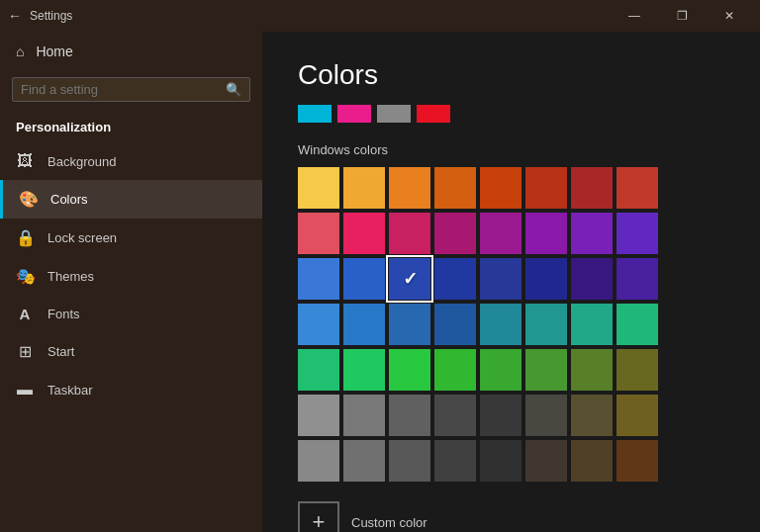 The image size is (760, 532). What do you see at coordinates (25, 161) in the screenshot?
I see `background-icon: 🖼` at bounding box center [25, 161].